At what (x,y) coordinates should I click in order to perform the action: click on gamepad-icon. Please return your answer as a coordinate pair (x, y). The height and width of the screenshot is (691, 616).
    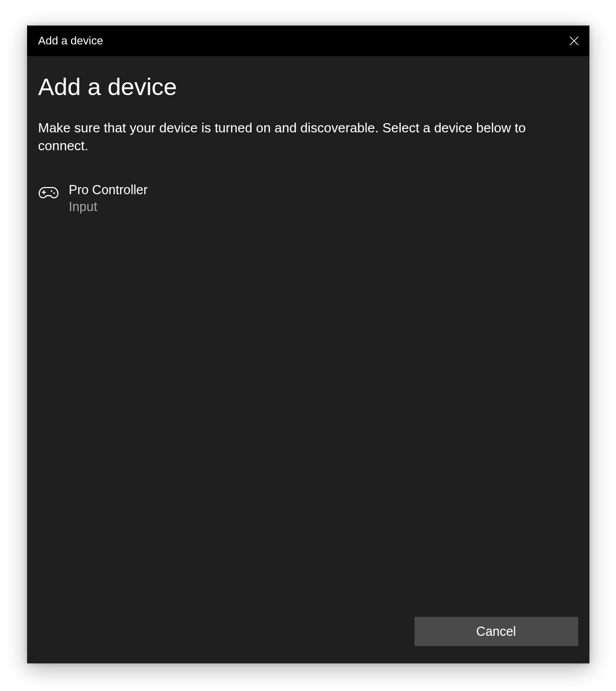
    Looking at the image, I should click on (49, 193).